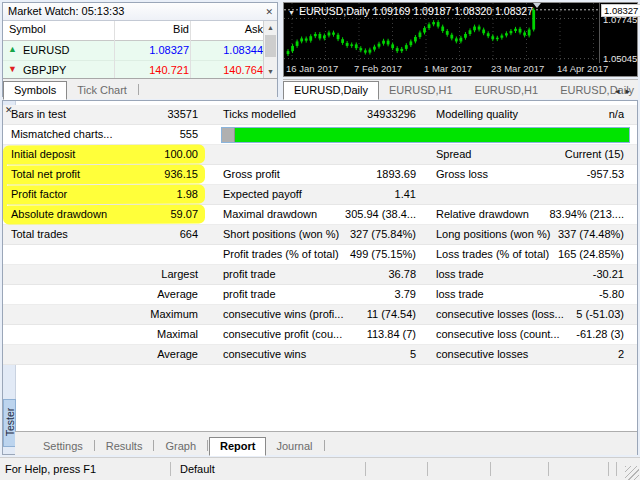  I want to click on report-value: 100.00, so click(150, 154).